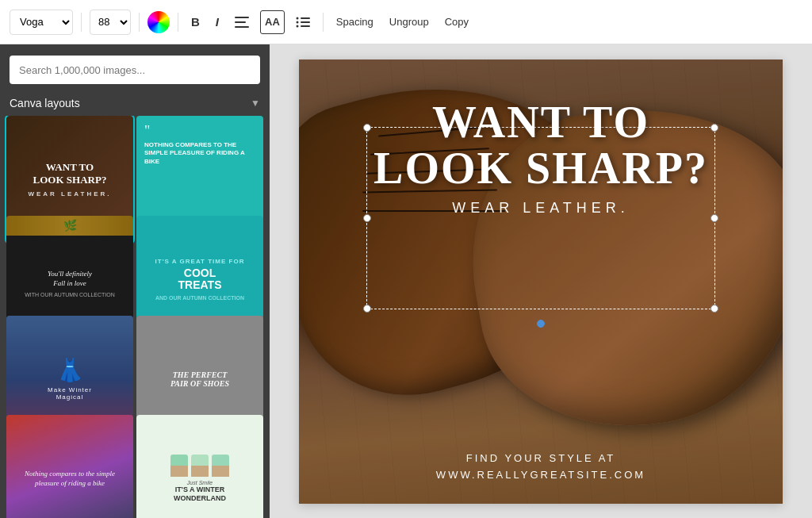  Describe the element at coordinates (135, 68) in the screenshot. I see `search-container` at that location.